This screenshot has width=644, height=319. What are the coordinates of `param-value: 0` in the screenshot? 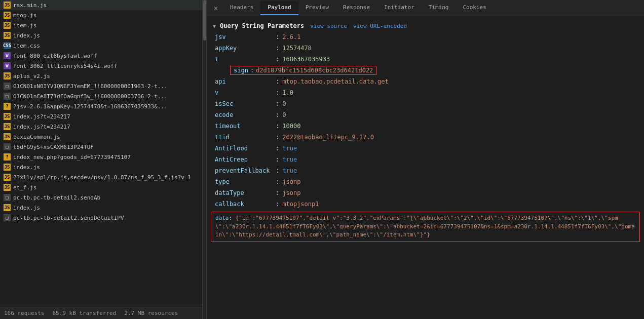 It's located at (284, 104).